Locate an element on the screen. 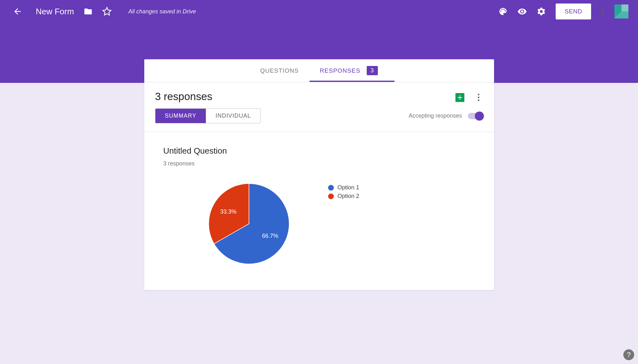  toolbar-left: New Form All changes saved in Drive is located at coordinates (104, 11).